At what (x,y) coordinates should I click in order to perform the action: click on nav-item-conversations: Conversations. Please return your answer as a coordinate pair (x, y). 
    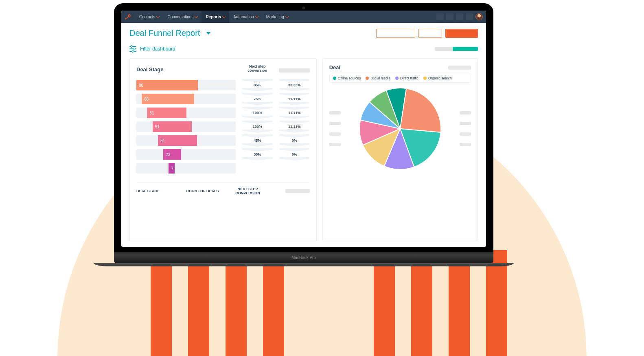
    Looking at the image, I should click on (182, 17).